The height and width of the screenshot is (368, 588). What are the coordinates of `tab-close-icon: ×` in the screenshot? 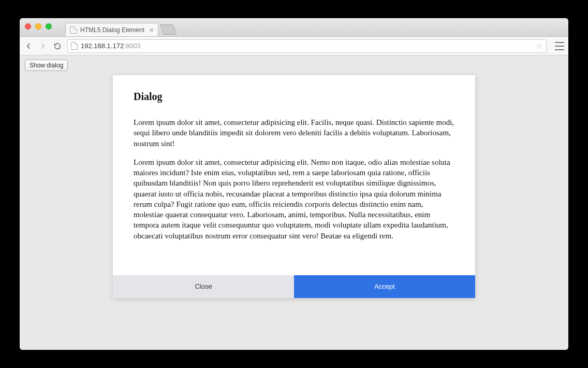 It's located at (152, 30).